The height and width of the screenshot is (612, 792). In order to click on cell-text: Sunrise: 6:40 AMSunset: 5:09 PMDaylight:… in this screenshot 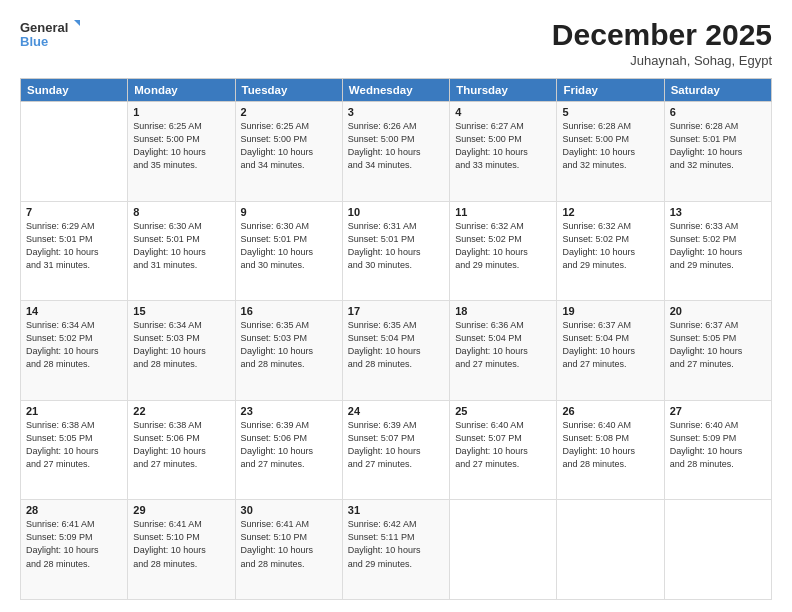, I will do `click(718, 445)`.